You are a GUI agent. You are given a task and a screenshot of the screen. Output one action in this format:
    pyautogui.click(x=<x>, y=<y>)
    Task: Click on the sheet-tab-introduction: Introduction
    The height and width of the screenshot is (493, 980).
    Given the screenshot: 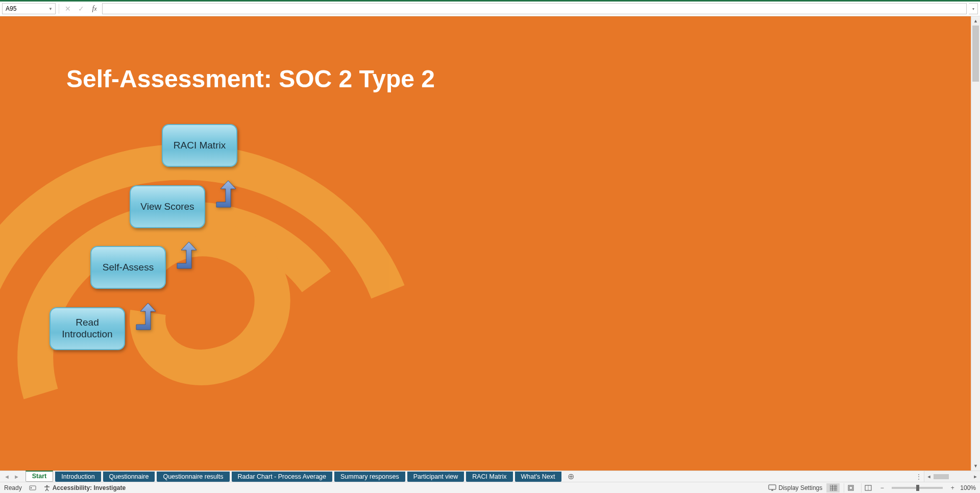 What is the action you would take?
    pyautogui.click(x=78, y=477)
    